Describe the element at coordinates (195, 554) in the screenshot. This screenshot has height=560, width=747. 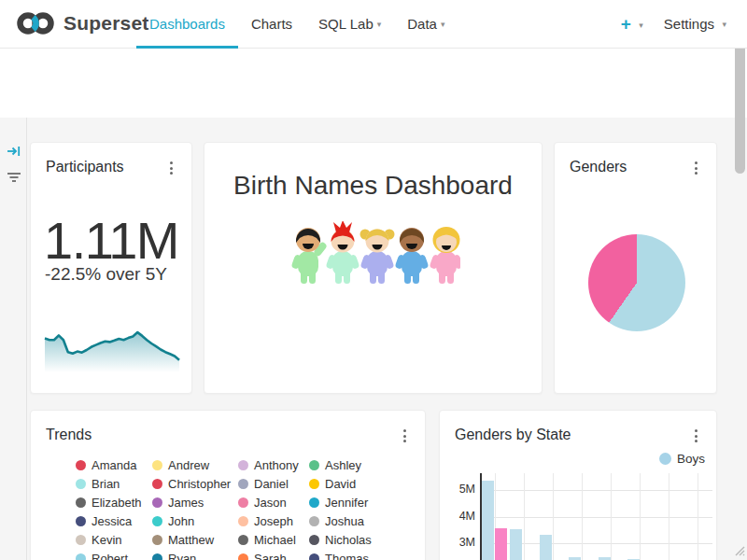
I see `legend-item-ryan: Ryan` at that location.